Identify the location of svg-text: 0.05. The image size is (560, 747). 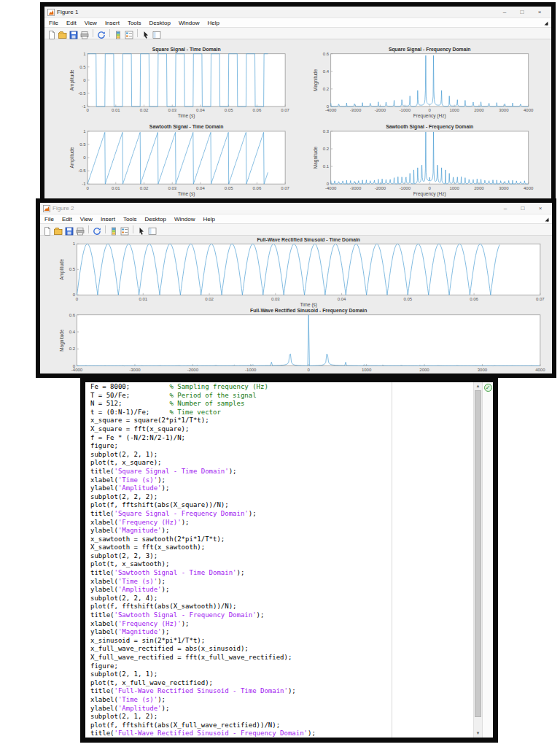
(408, 299).